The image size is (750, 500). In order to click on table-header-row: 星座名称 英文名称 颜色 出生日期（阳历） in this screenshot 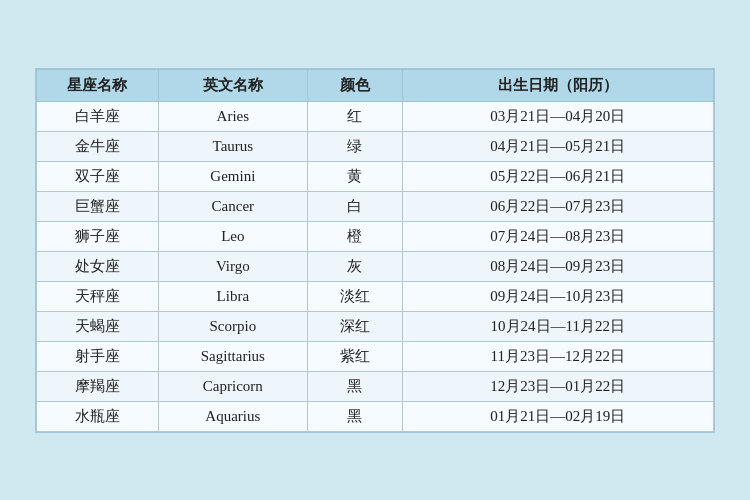, I will do `click(376, 85)`.